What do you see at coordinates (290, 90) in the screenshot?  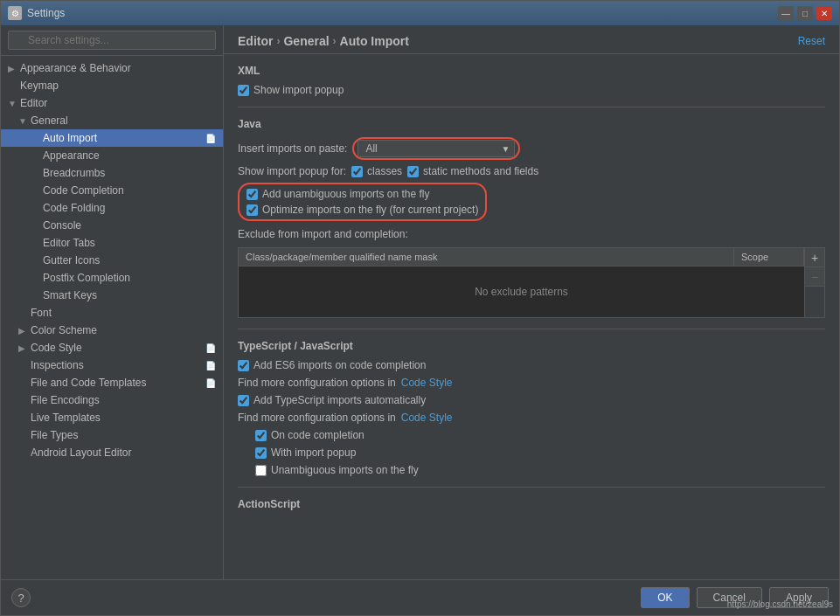 I see `xml-show-import-popup-check: Show import popup` at bounding box center [290, 90].